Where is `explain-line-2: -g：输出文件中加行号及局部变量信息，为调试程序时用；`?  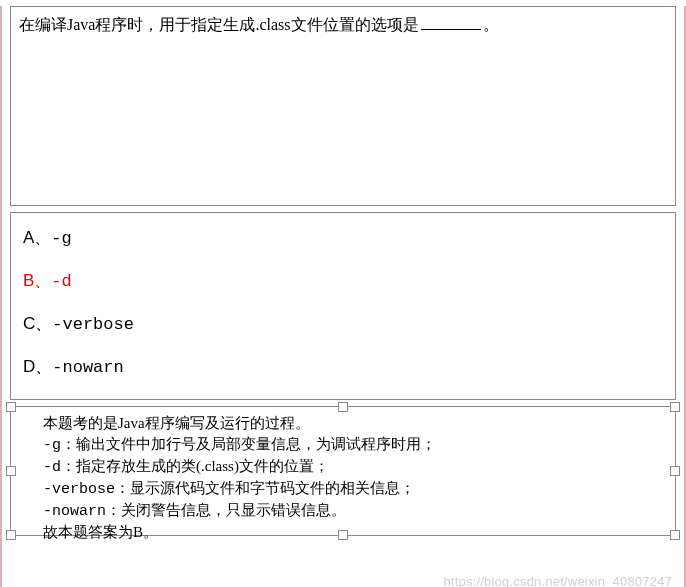
explain-line-2: -g：输出文件中加行号及局部变量信息，为调试程序时用； is located at coordinates (353, 445).